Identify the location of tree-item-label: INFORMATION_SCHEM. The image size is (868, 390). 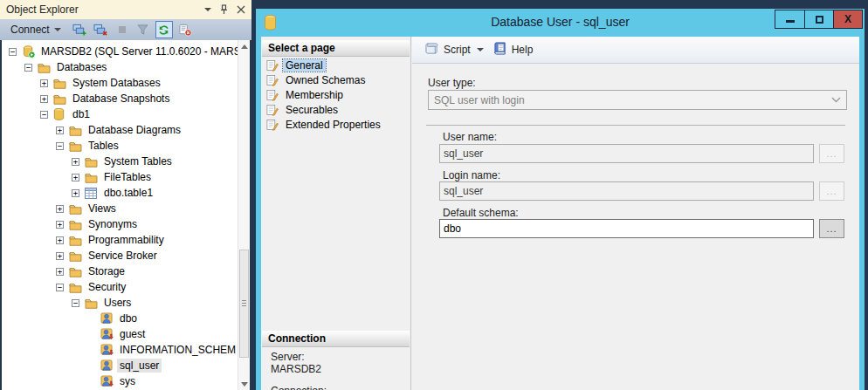
(177, 350).